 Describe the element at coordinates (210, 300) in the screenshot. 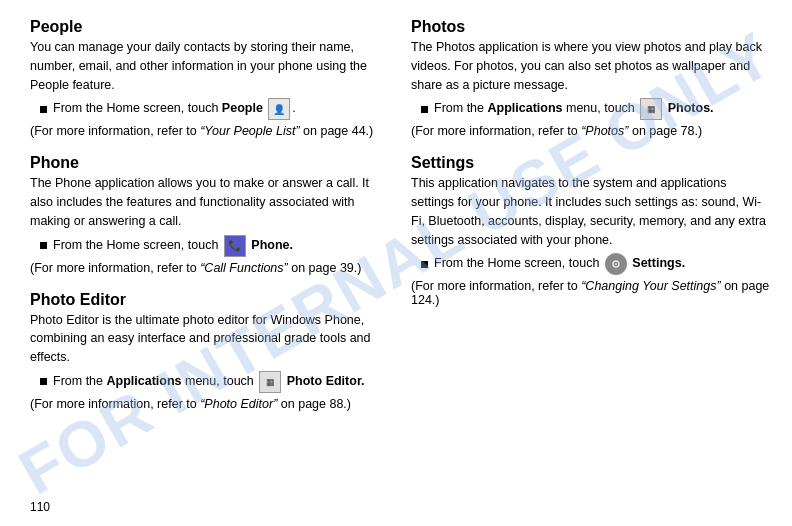

I see `photo-editor-title: Photo Editor` at that location.